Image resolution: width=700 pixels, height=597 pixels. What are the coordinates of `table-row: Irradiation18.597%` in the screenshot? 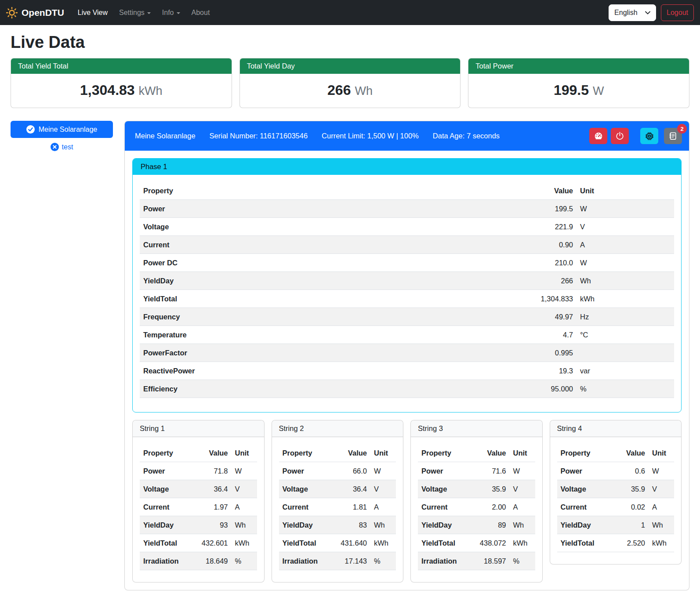 It's located at (476, 561).